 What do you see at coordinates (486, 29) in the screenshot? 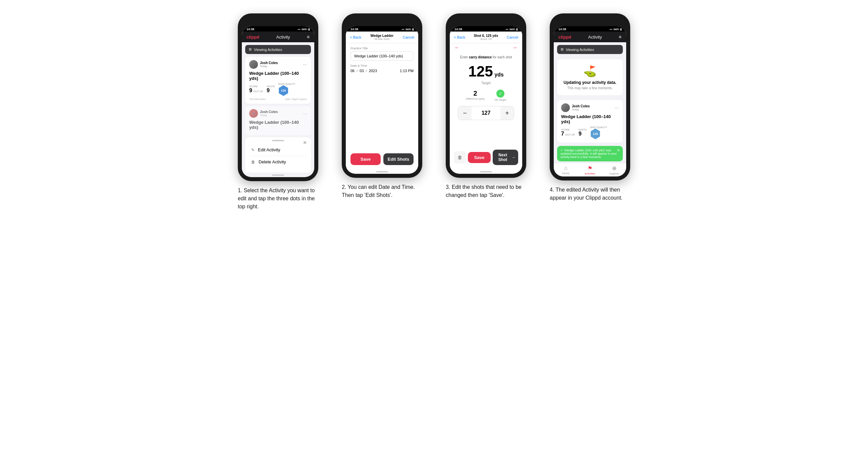
I see `status-bar-3: 14:39 ▪▪▪ WiFi ▮` at bounding box center [486, 29].